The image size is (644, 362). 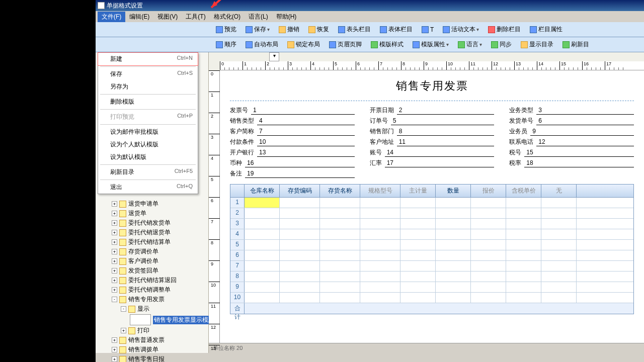 I want to click on toolbar-btn: 显示目录, so click(x=537, y=44).